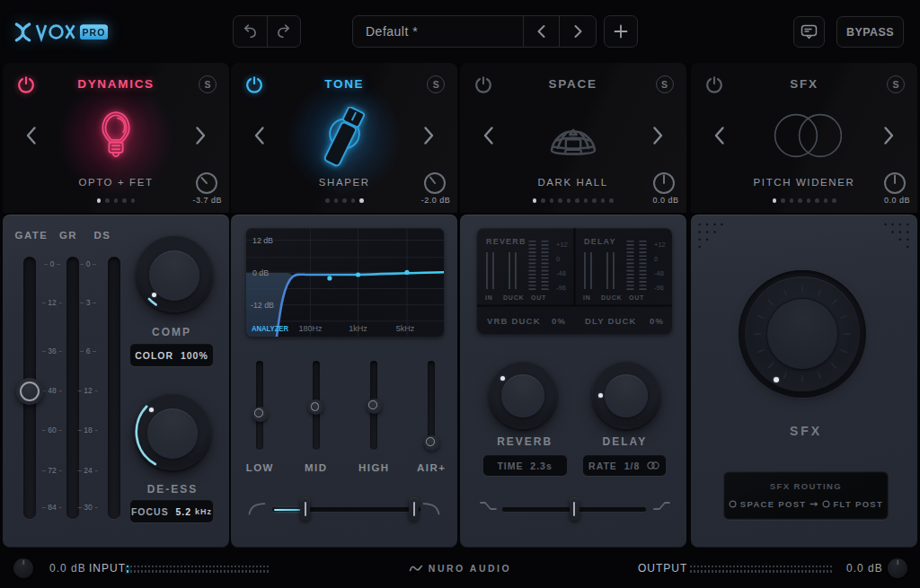 Image resolution: width=920 pixels, height=588 pixels. I want to click on svg-text: 0 dB, so click(261, 273).